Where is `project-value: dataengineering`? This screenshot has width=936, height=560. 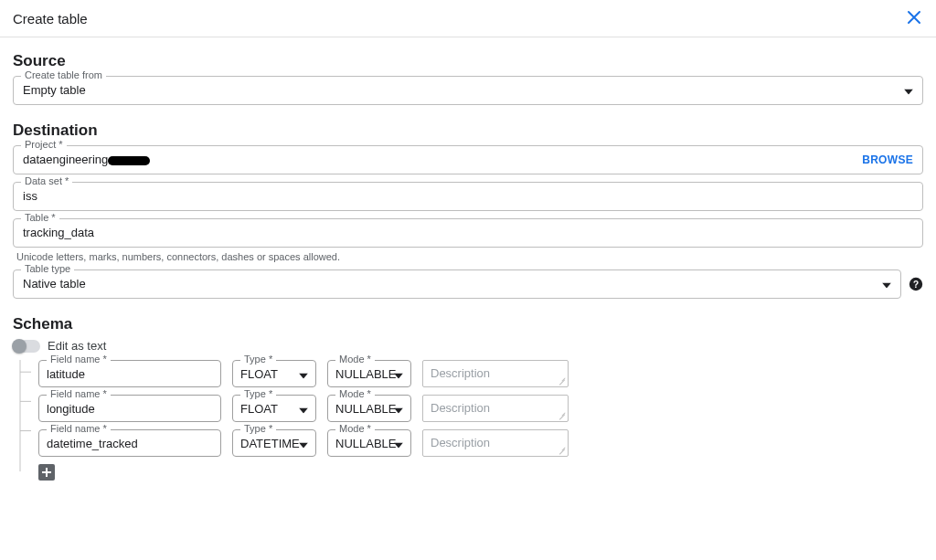 project-value: dataengineering is located at coordinates (86, 159).